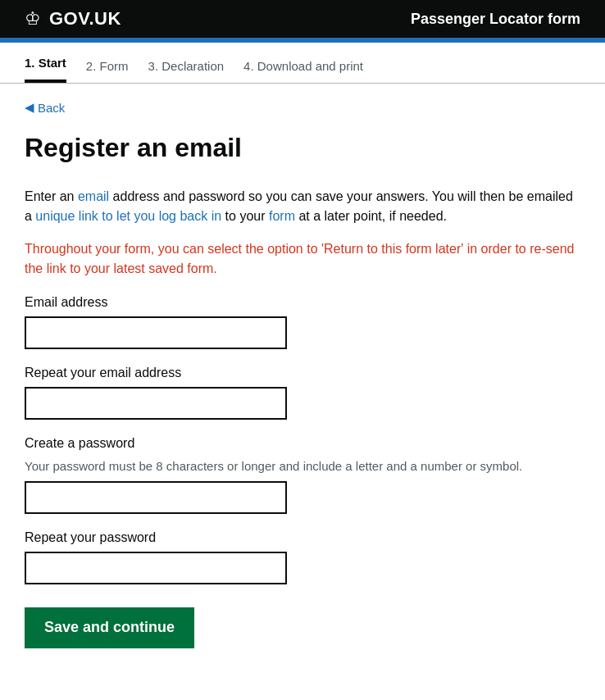  What do you see at coordinates (302, 466) in the screenshot?
I see `password-hint: Your password must be 8 characters or lo…` at bounding box center [302, 466].